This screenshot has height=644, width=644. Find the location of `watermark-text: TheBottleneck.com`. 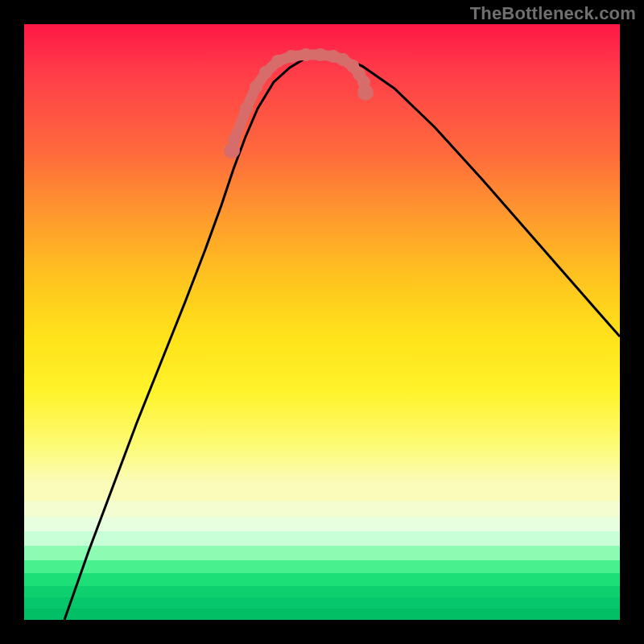

watermark-text: TheBottleneck.com is located at coordinates (553, 14).